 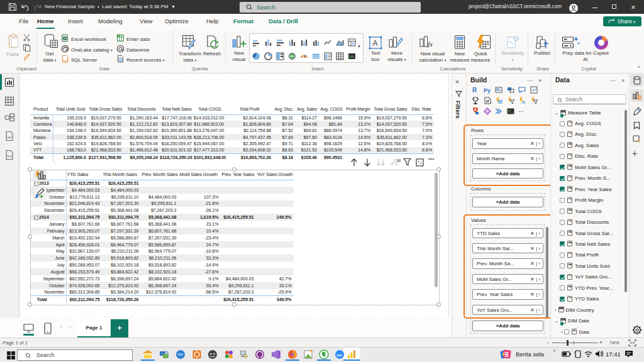 What do you see at coordinates (430, 44) in the screenshot?
I see `svg-text: fx` at bounding box center [430, 44].